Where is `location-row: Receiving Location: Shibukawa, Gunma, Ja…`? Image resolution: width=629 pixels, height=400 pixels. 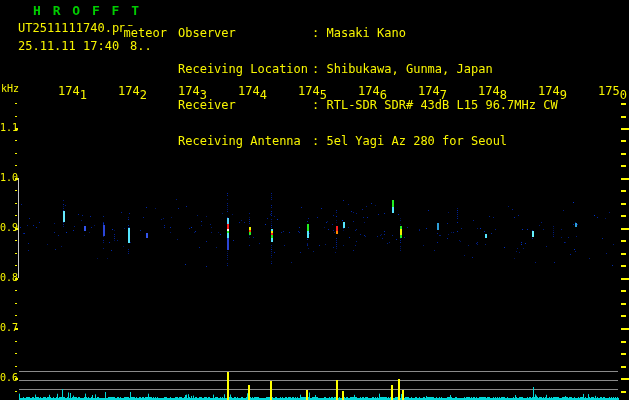 location-row: Receiving Location: Shibukawa, Gunma, Ja… is located at coordinates (368, 69).